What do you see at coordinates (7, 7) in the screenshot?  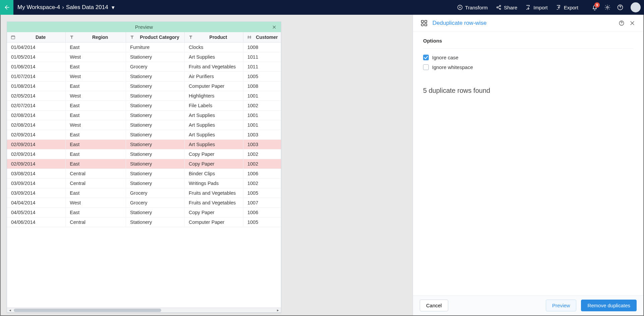 I see `arrow-left-icon` at bounding box center [7, 7].